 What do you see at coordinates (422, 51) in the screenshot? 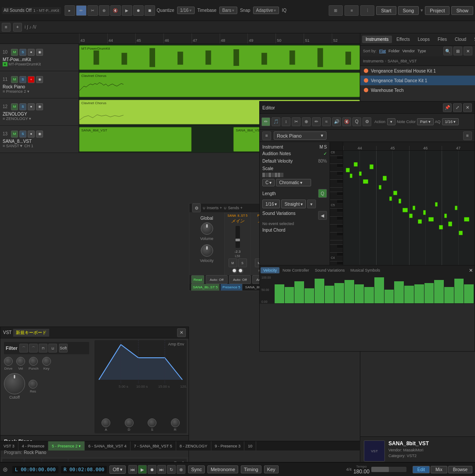
I see `sort-type: Type` at bounding box center [422, 51].